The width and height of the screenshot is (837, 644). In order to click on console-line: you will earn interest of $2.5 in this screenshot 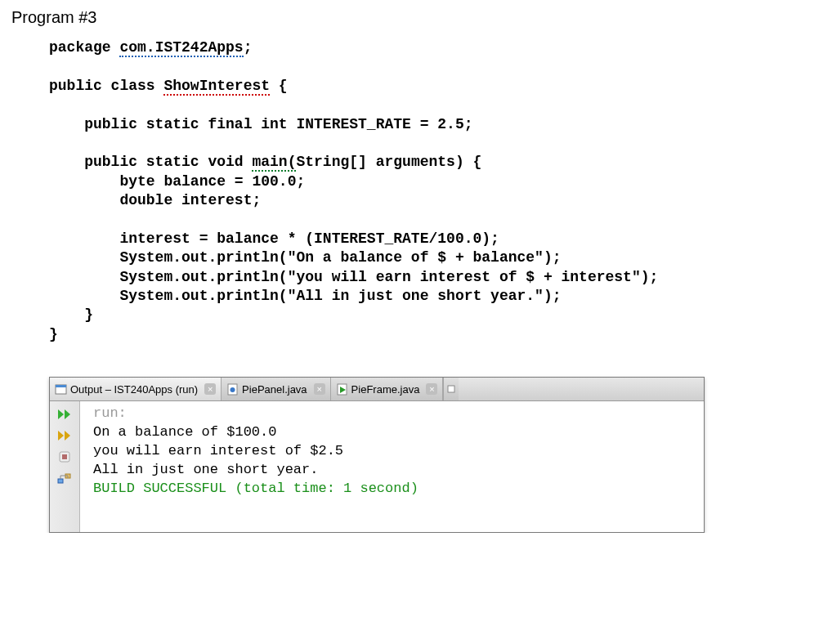, I will do `click(218, 451)`.